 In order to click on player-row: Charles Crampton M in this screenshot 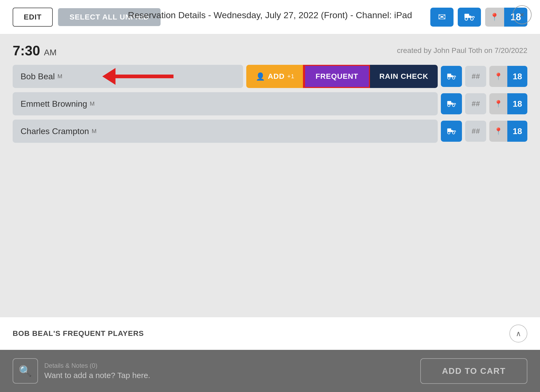, I will do `click(270, 131)`.